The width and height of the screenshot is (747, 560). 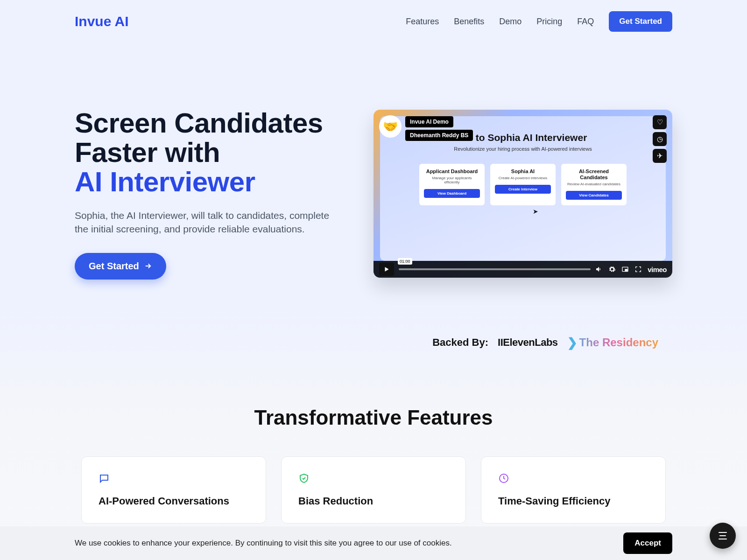 What do you see at coordinates (573, 501) in the screenshot?
I see `feature-title: Time-Saving Efficiency` at bounding box center [573, 501].